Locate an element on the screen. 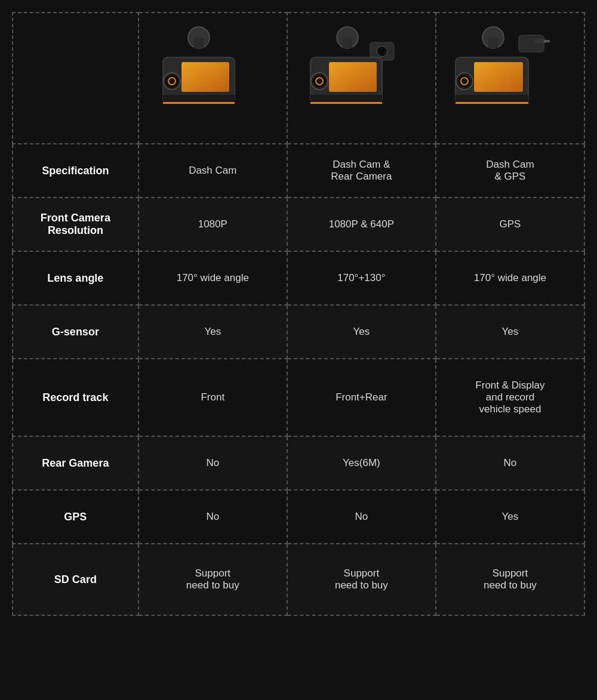  spec-value-col1-resolution: 1080P is located at coordinates (213, 224).